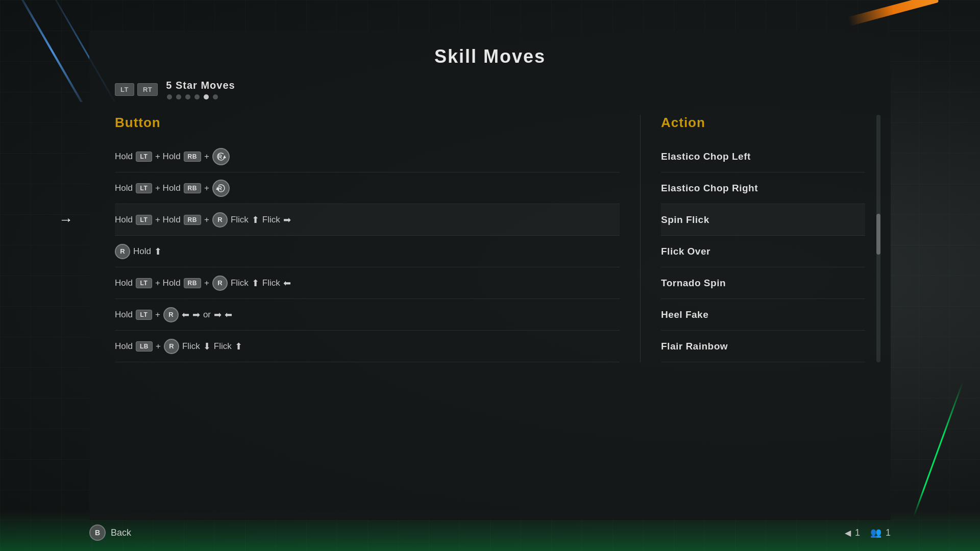 This screenshot has height=551, width=980. I want to click on combo-5: Hold LT + Hold RB + R Flick ⬆ Flick ⬅, so click(203, 283).